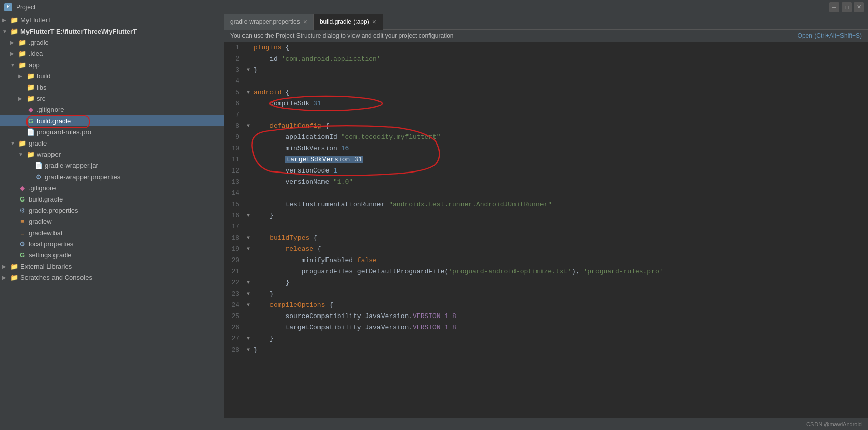 The width and height of the screenshot is (868, 430). What do you see at coordinates (248, 294) in the screenshot?
I see `fold-icon-23: ▼` at bounding box center [248, 294].